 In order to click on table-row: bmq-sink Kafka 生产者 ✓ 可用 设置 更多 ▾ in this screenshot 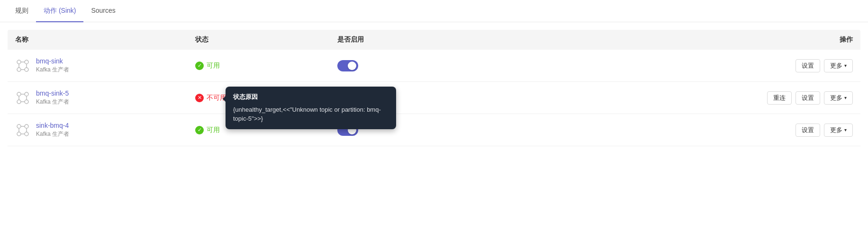, I will do `click(434, 66)`.